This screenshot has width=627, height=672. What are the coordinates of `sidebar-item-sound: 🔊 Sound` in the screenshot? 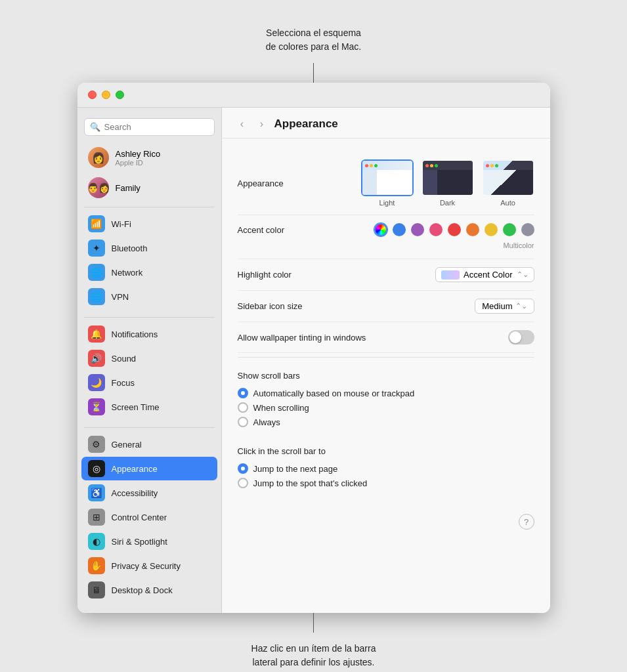 It's located at (150, 358).